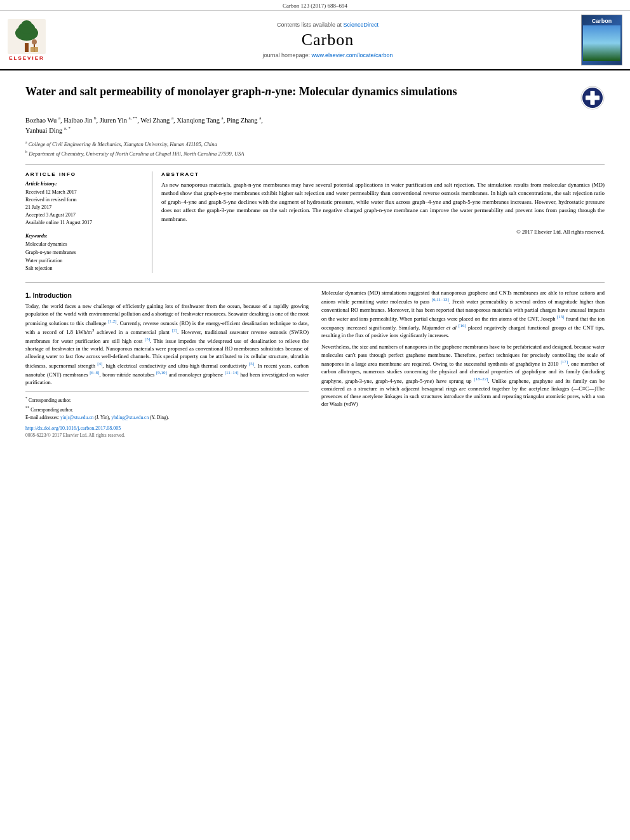 The width and height of the screenshot is (630, 840). I want to click on sciencedirect-prefix: Contents lists available at, so click(310, 25).